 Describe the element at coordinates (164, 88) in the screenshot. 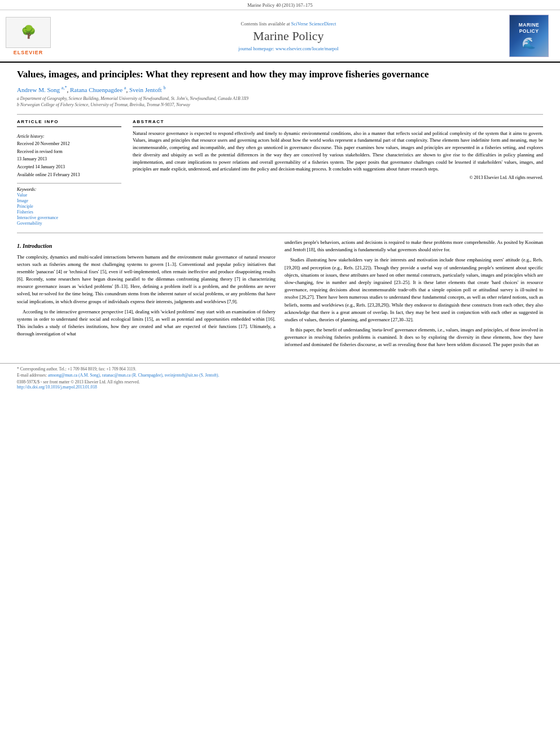

I see `author-jentoft-affil: b` at that location.